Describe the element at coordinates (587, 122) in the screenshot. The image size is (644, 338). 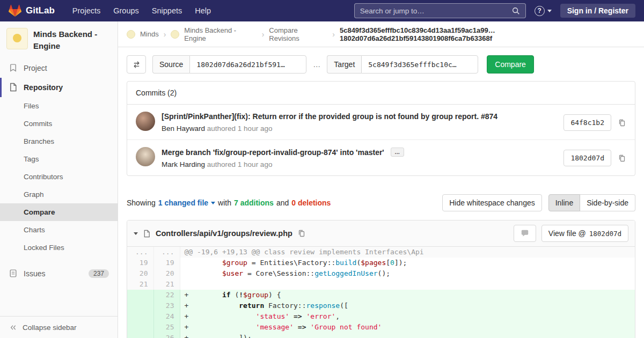
I see `commit-sha-button: 64f8c1b2` at that location.